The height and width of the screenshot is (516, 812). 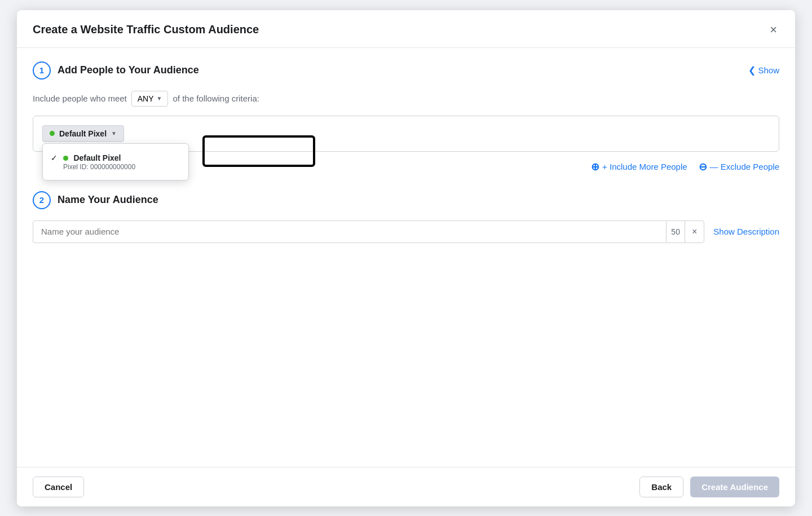 I want to click on pixel-option-dot, so click(x=65, y=158).